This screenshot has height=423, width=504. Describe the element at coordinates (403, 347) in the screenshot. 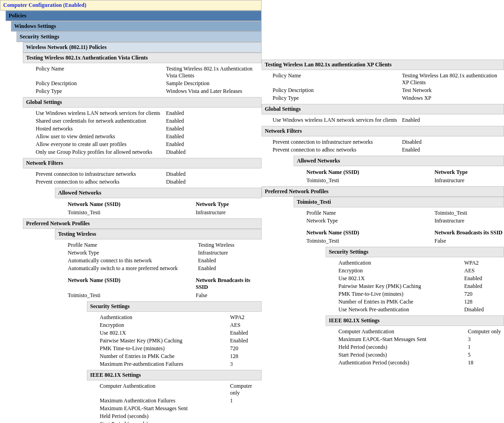

I see `label: Held Period (seconds)` at that location.